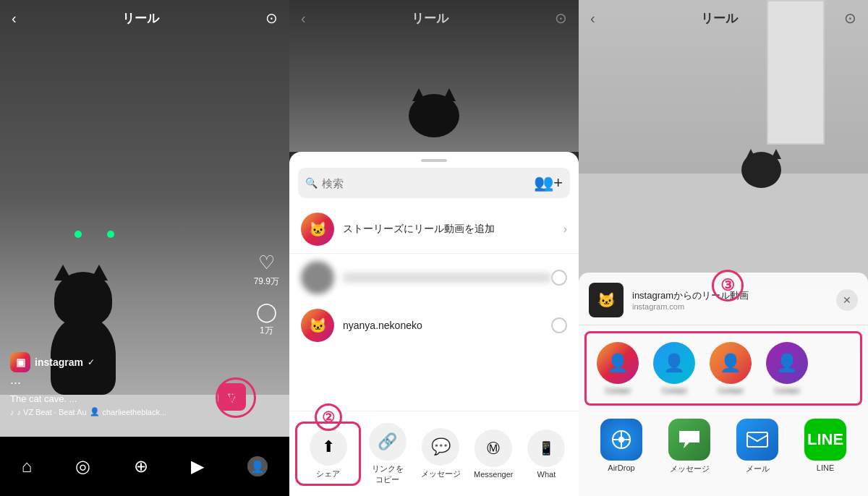 The image size is (868, 496). I want to click on messages-app-item: メッセージ, so click(689, 447).